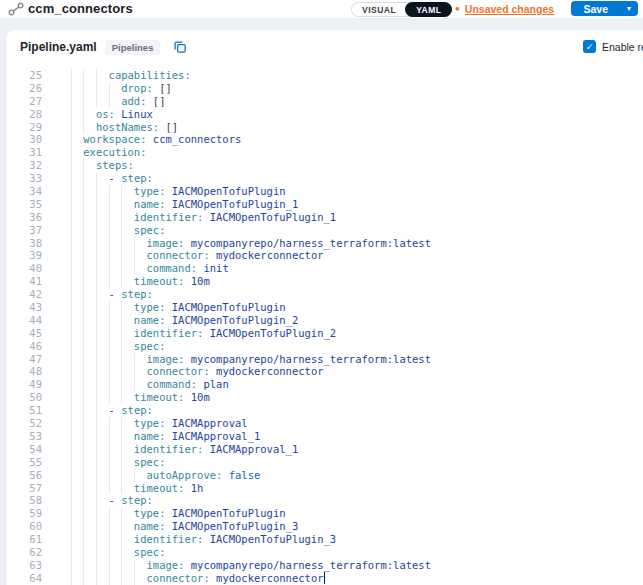 This screenshot has width=643, height=585. I want to click on code-line: 50 timeout: 10m, so click(324, 398).